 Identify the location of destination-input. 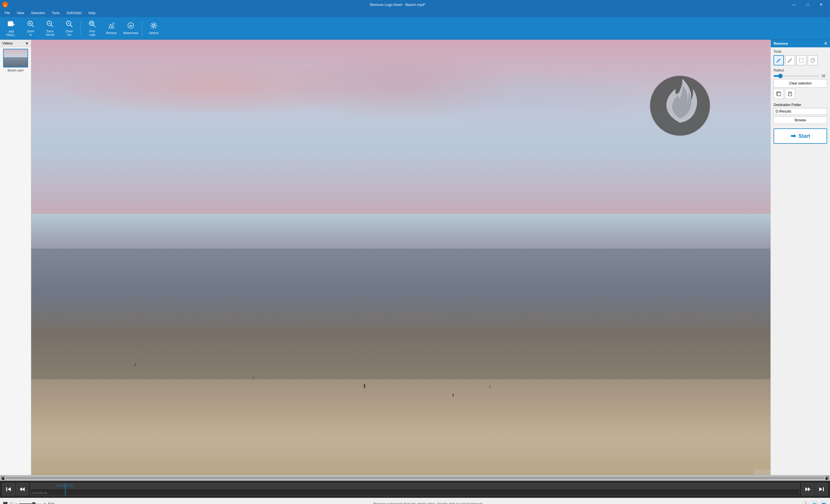
(800, 111).